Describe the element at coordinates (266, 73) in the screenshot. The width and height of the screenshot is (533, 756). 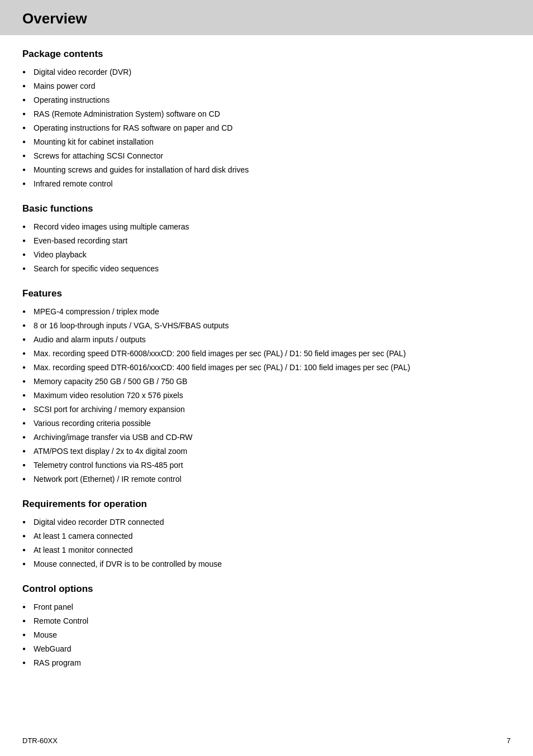
I see `list-item: Digital video recorder (DVR)` at that location.